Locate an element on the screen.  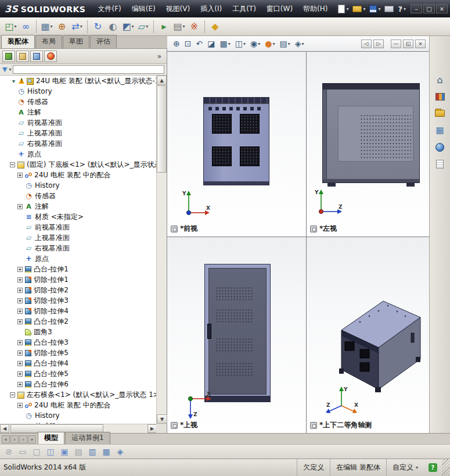
vertical-scroll-thumb is located at coordinates (161, 129).